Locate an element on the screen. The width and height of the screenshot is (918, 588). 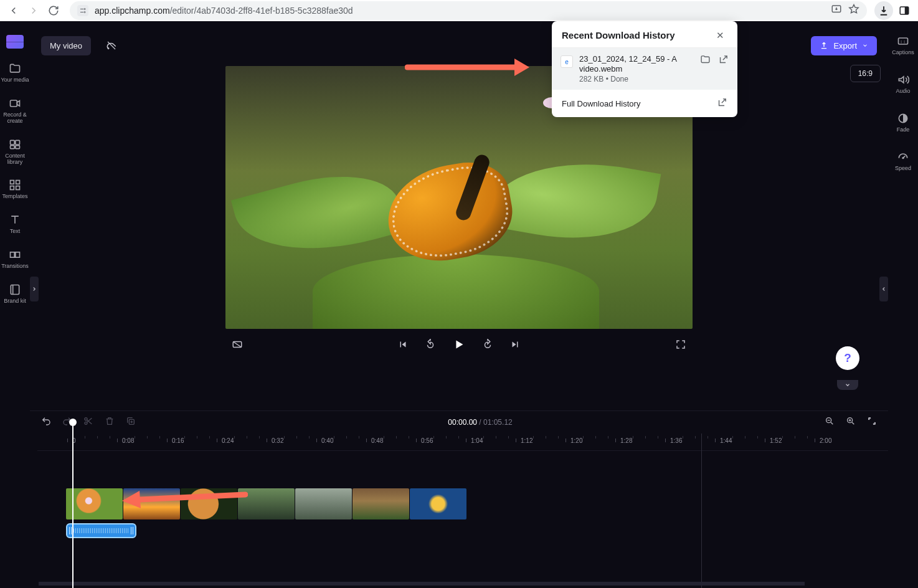
install-app-icon is located at coordinates (836, 11).